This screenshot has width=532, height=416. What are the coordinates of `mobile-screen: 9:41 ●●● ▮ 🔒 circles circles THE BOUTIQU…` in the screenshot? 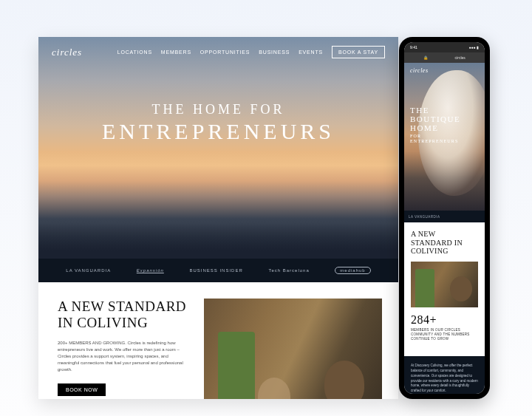 It's located at (445, 218).